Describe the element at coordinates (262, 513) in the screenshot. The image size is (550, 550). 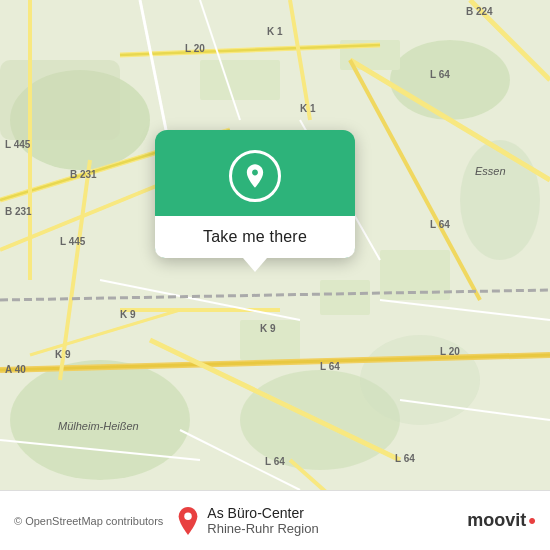
I see `location-name: As Büro-Center` at that location.